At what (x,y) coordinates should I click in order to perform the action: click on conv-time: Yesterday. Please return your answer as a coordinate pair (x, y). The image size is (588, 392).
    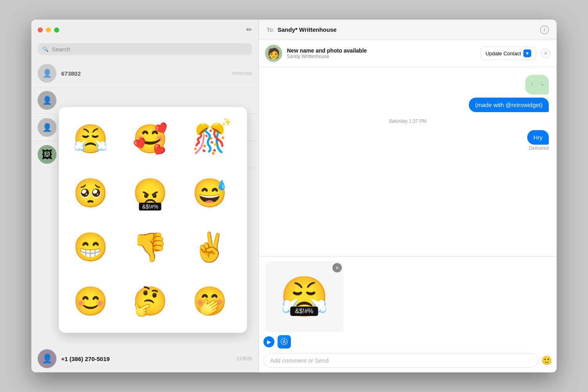
    Looking at the image, I should click on (241, 73).